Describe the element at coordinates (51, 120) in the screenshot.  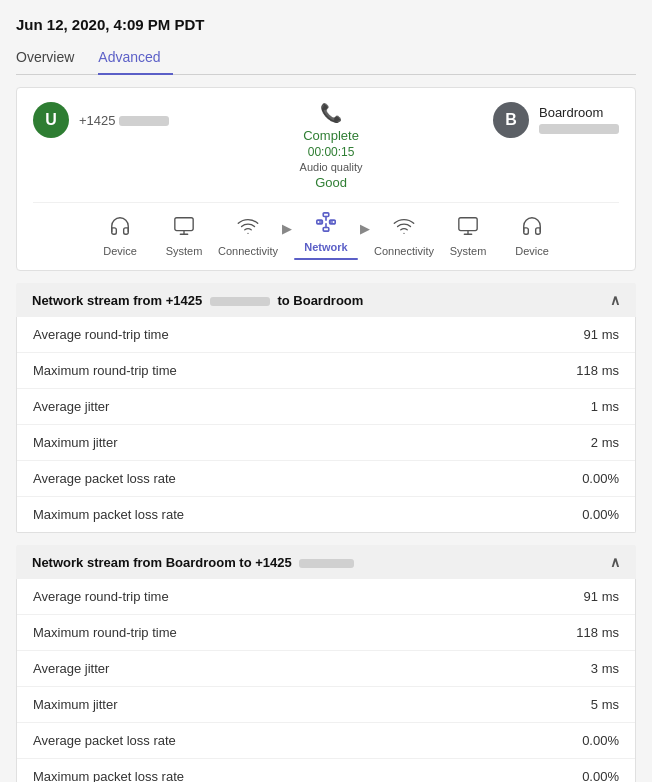
I see `avatar-user: U` at that location.